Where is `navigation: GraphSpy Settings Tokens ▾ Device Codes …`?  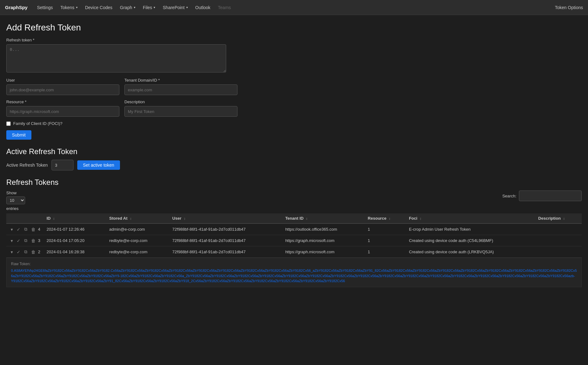 navigation: GraphSpy Settings Tokens ▾ Device Codes … is located at coordinates (294, 8).